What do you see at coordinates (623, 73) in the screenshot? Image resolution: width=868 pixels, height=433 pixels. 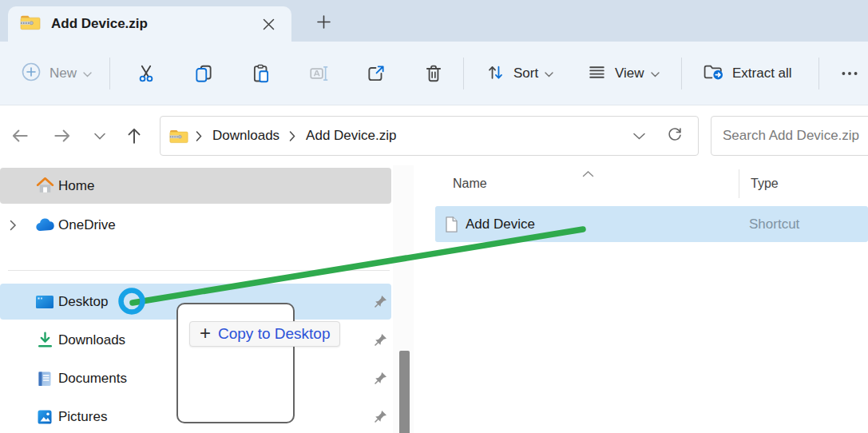 I see `view-button: View` at bounding box center [623, 73].